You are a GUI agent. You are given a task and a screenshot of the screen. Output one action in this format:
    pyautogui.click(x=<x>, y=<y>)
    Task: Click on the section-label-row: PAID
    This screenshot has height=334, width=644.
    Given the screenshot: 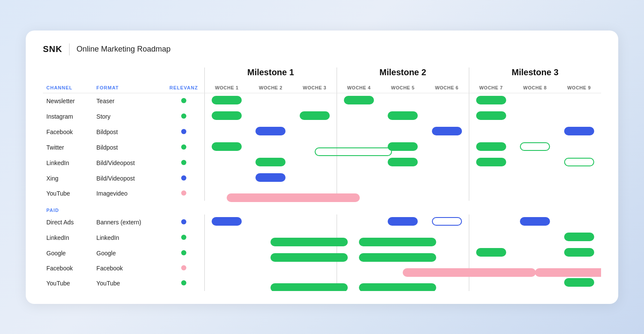 What is the action you would take?
    pyautogui.click(x=322, y=208)
    